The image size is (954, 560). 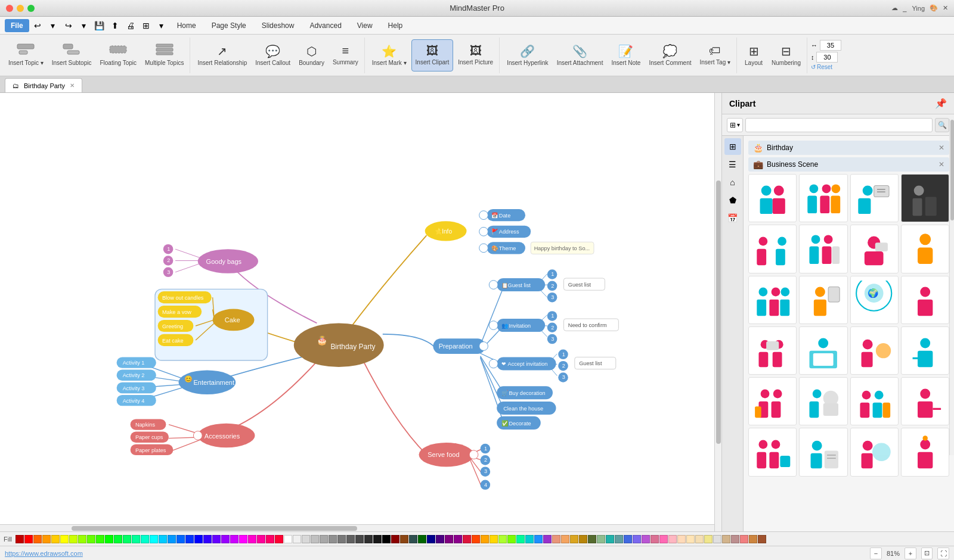 I want to click on save-button: 💾, so click(x=100, y=26).